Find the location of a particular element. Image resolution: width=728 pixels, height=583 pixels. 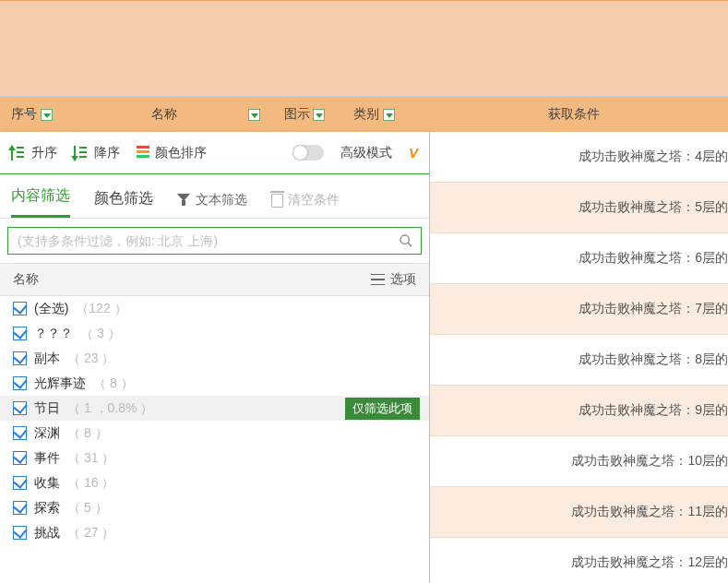

col-name-label: 名称 is located at coordinates (164, 114).